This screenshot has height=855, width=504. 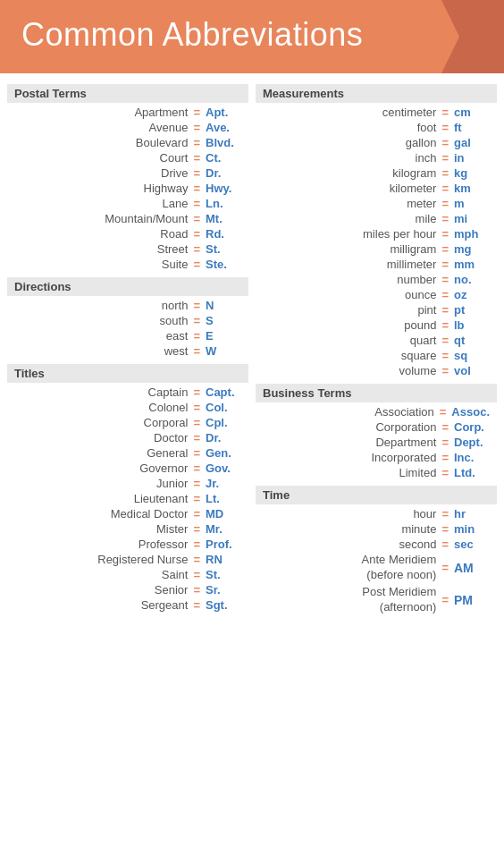 What do you see at coordinates (349, 513) in the screenshot?
I see `term-label: hour` at bounding box center [349, 513].